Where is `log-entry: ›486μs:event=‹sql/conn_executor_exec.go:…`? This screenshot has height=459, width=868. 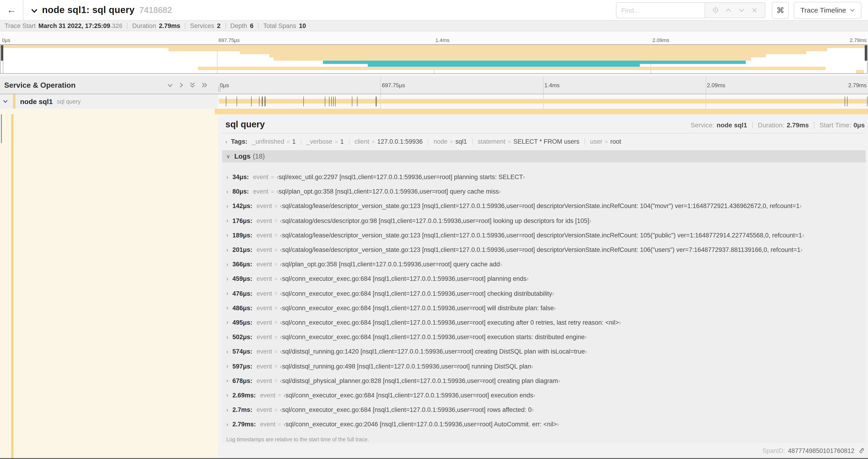 log-entry: ›486μs:event=‹sql/conn_executor_exec.go:… is located at coordinates (546, 308).